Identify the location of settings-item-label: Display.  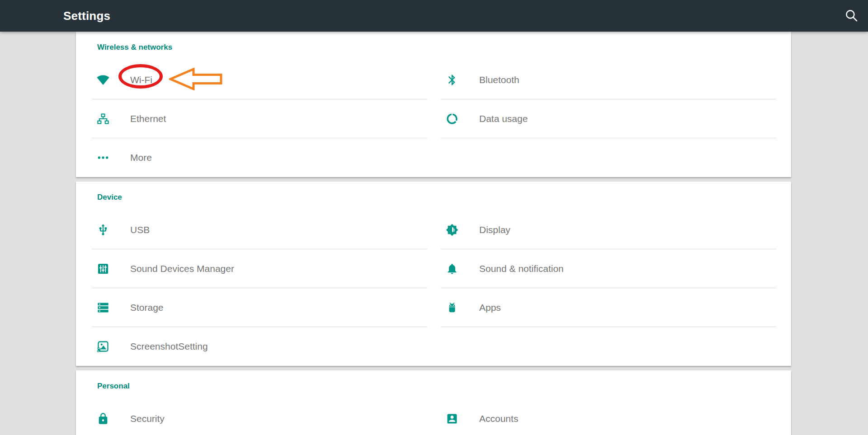
(495, 230).